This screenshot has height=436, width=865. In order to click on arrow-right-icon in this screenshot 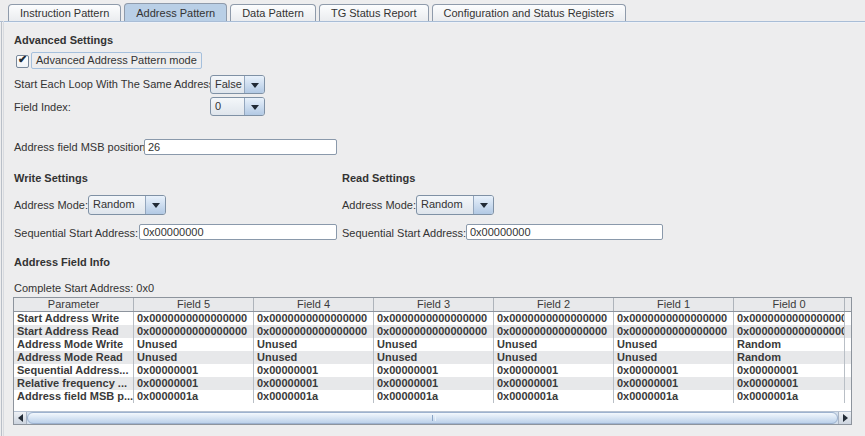, I will do `click(848, 418)`.